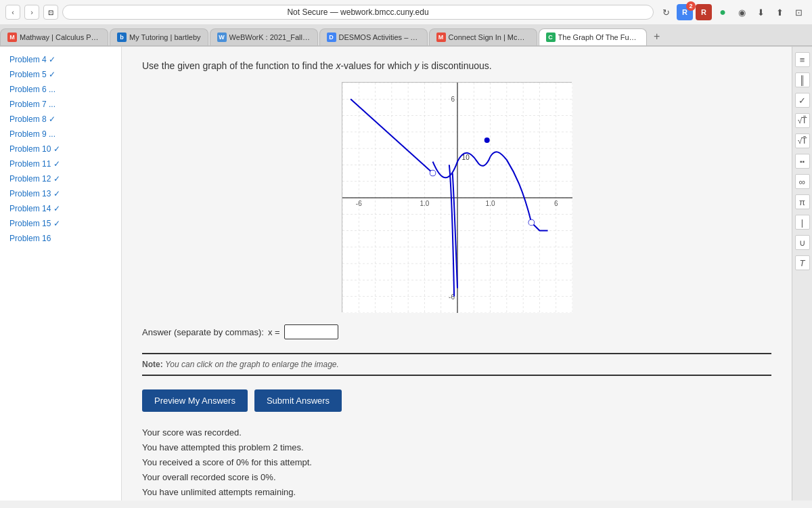  I want to click on tab-favicon-webwork: W, so click(222, 37).